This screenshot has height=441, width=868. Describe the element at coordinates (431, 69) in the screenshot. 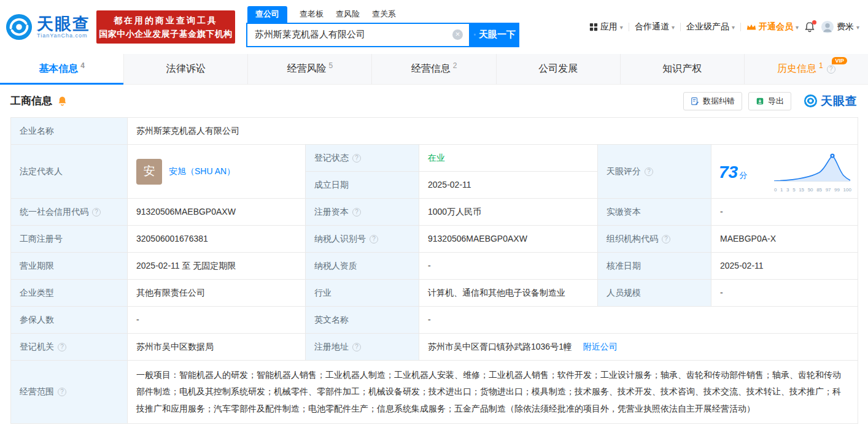

I see `tab-label: 经营信息` at that location.